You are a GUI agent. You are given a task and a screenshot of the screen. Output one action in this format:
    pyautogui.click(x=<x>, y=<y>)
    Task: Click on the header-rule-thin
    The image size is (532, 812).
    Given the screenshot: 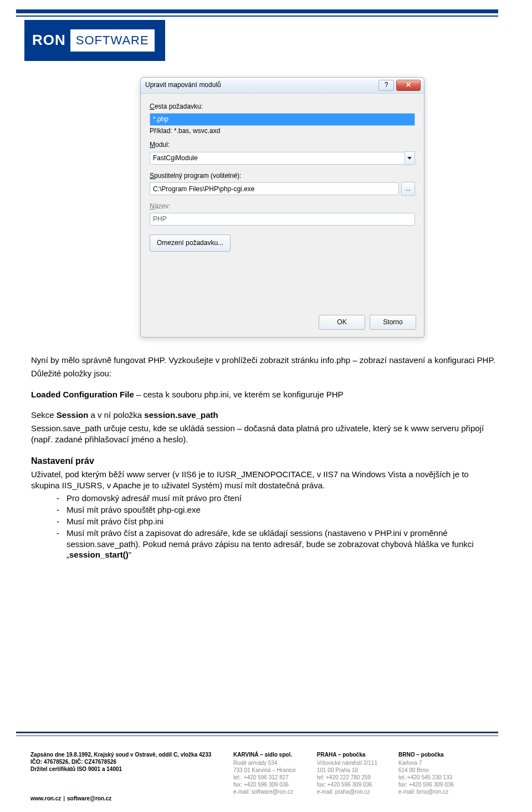 What is the action you would take?
    pyautogui.click(x=257, y=16)
    